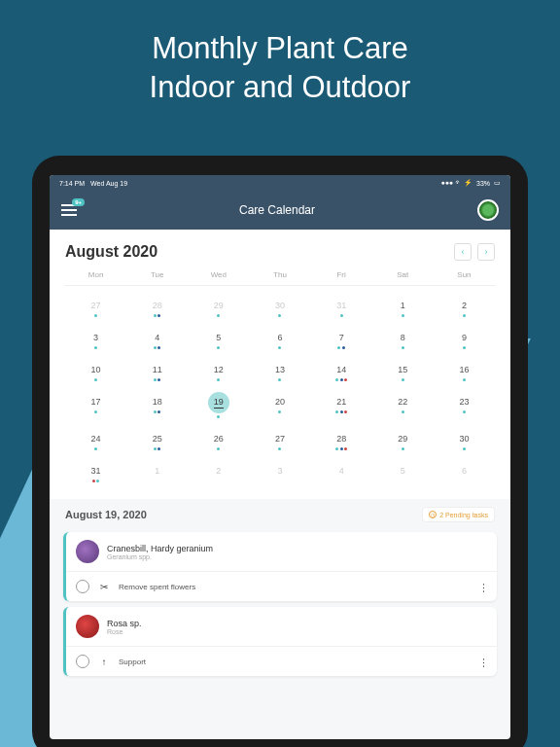 The image size is (560, 747). I want to click on selected-date-row: August 19, 2020 ◷ 2 Pending tasks, so click(280, 513).